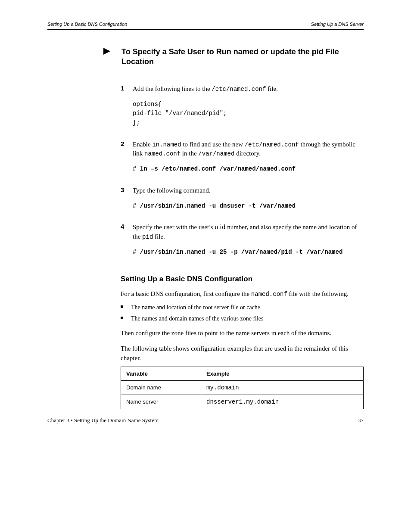  What do you see at coordinates (171, 190) in the screenshot?
I see `step-text: Type the following command.` at bounding box center [171, 190].